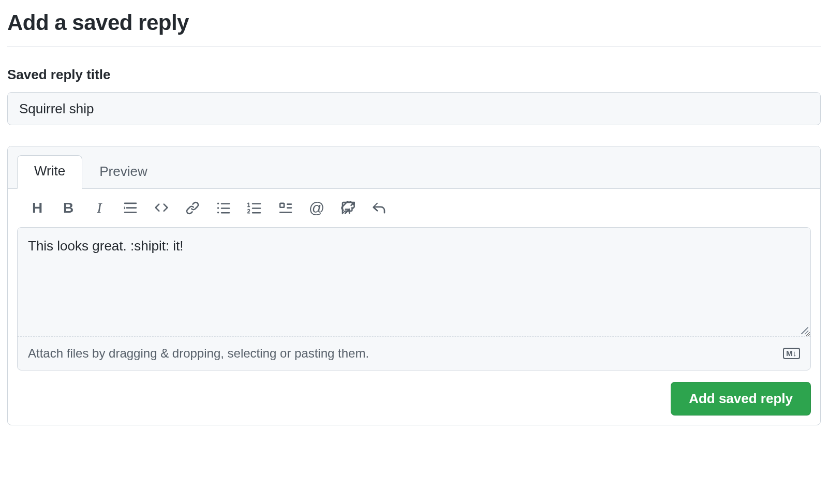 The height and width of the screenshot is (504, 828). I want to click on editor-tabs: Write Preview, so click(414, 168).